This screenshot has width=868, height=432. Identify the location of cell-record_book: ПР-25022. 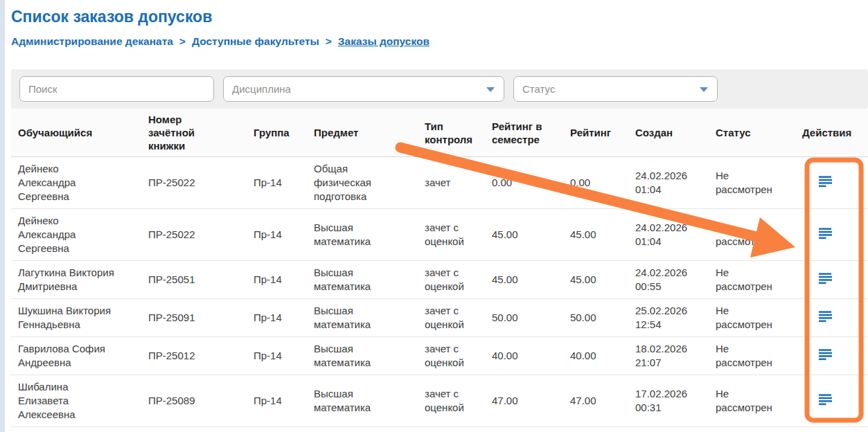
(194, 183).